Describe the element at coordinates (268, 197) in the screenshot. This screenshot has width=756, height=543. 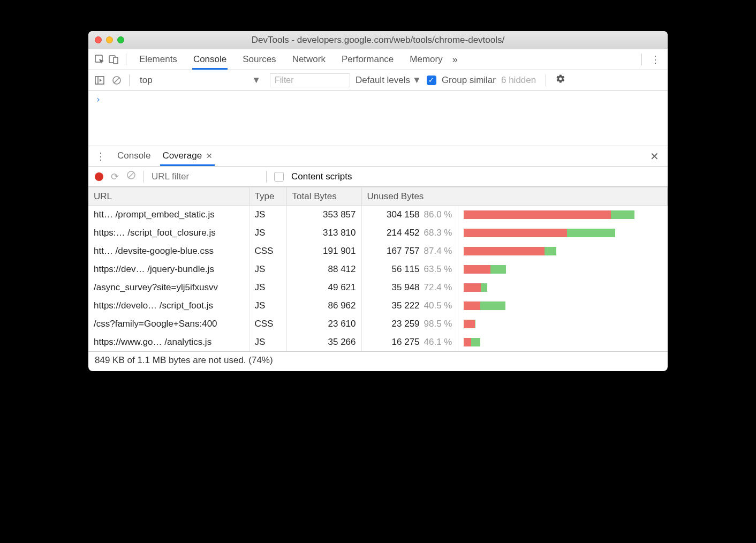
I see `col-type: Type` at that location.